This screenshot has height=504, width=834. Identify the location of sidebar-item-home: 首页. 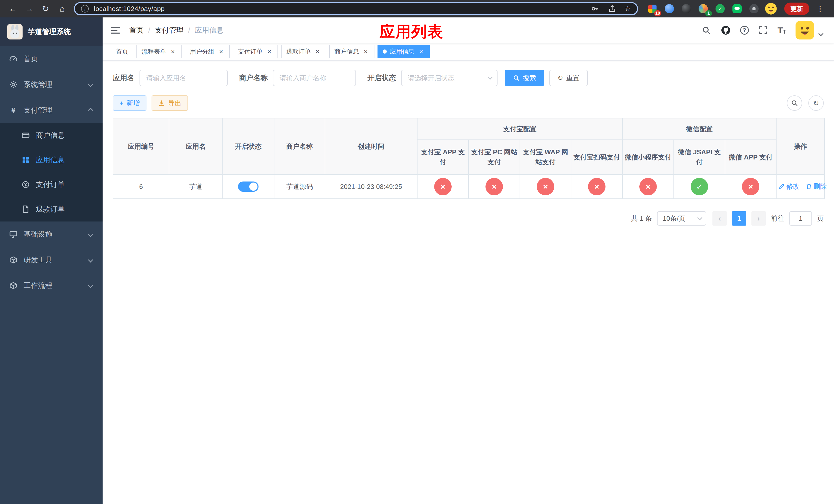
(51, 59).